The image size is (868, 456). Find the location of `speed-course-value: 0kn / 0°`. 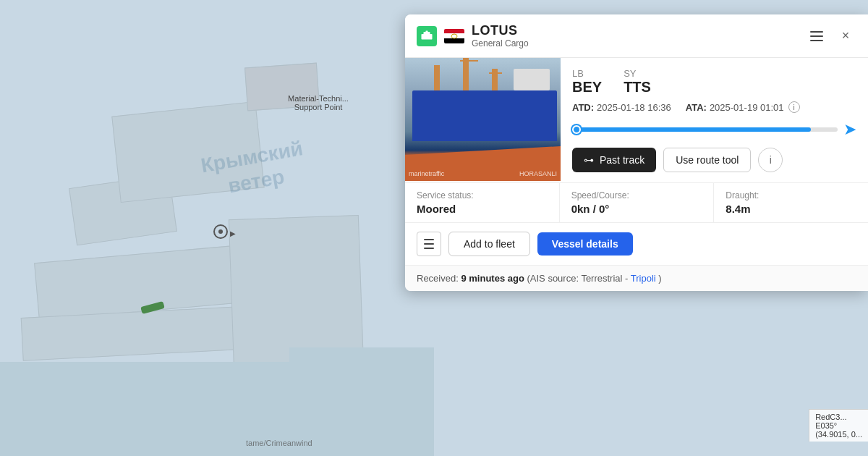

speed-course-value: 0kn / 0° is located at coordinates (637, 208).